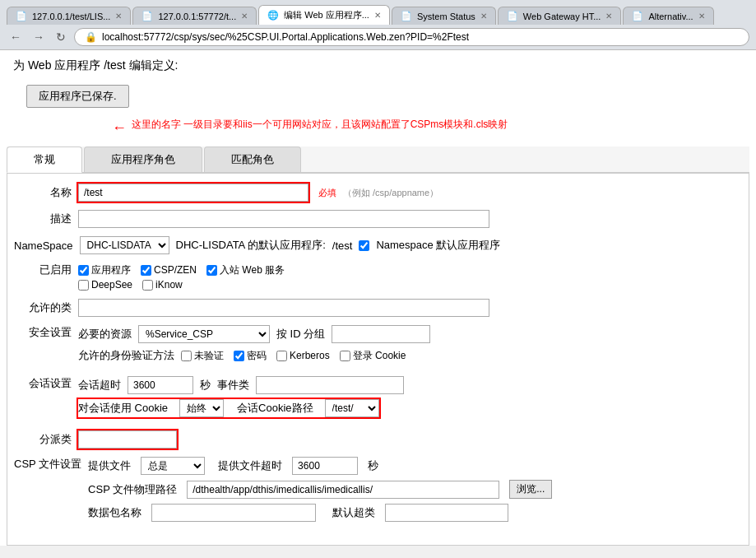 This screenshot has width=756, height=558. I want to click on tab-2-label: 127.0.0.1:57772/t..., so click(197, 16).